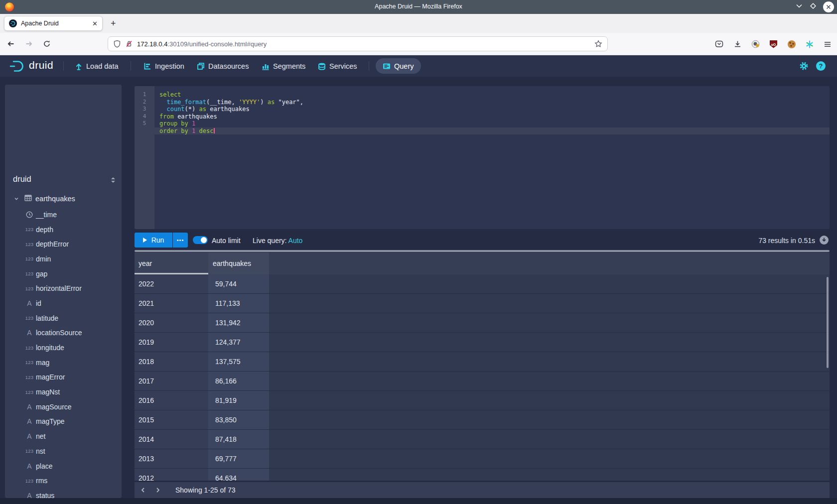  What do you see at coordinates (598, 44) in the screenshot?
I see `bookmark-star-icon` at bounding box center [598, 44].